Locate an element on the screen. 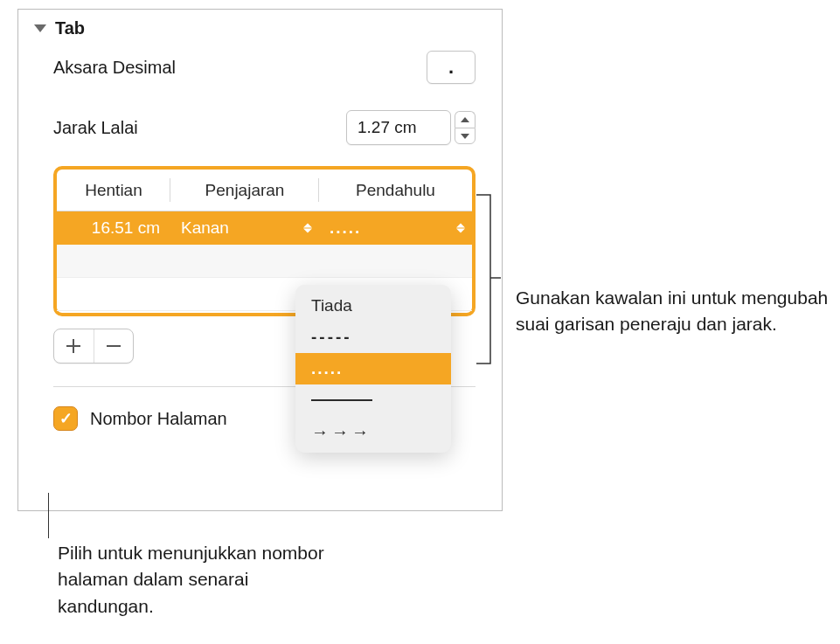 The image size is (840, 644). stepper-up-button is located at coordinates (465, 119).